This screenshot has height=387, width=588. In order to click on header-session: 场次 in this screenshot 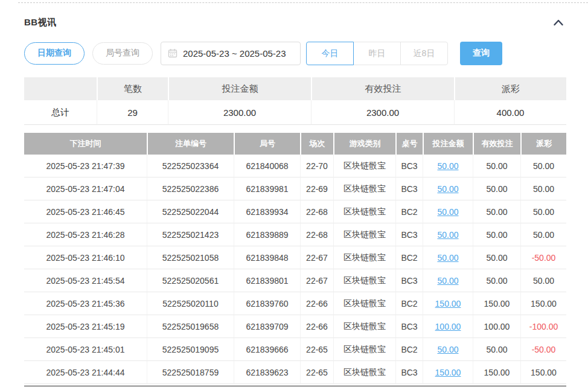, I will do `click(316, 144)`.